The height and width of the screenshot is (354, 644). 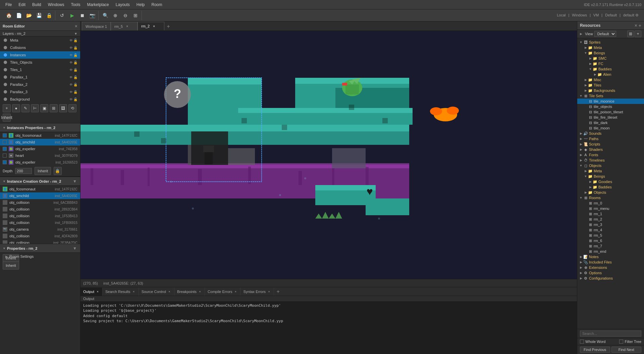 What do you see at coordinates (92, 292) in the screenshot?
I see `output-tab-output: Output ×` at bounding box center [92, 292].